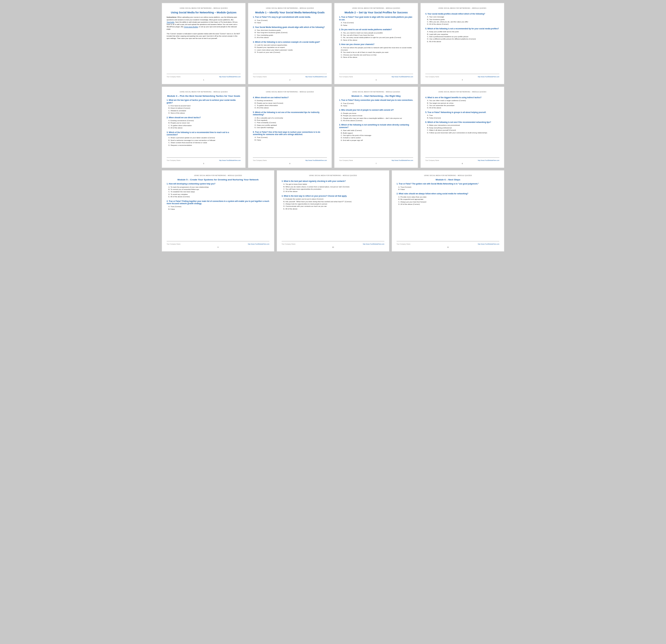  What do you see at coordinates (376, 21) in the screenshot?
I see `page-3-q1: 1. True or False? Your goal needs to ali…` at bounding box center [376, 21].